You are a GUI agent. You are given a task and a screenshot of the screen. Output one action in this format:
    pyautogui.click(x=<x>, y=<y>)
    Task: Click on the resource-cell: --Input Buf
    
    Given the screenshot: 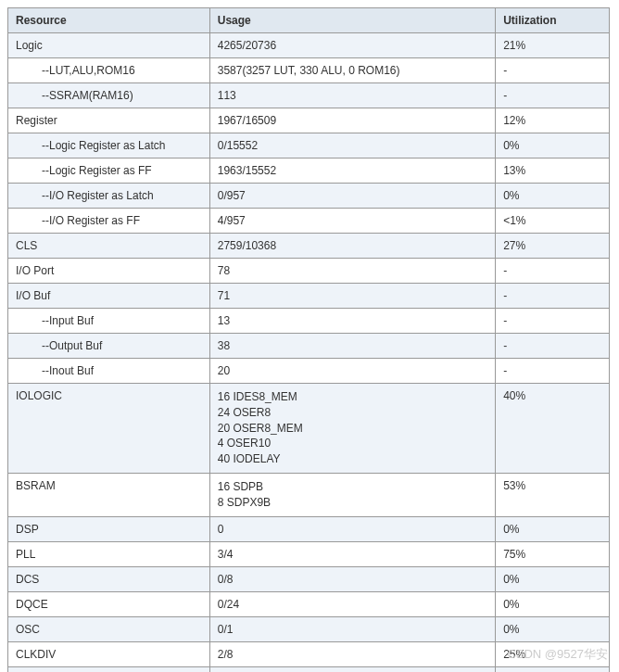 What is the action you would take?
    pyautogui.click(x=109, y=321)
    